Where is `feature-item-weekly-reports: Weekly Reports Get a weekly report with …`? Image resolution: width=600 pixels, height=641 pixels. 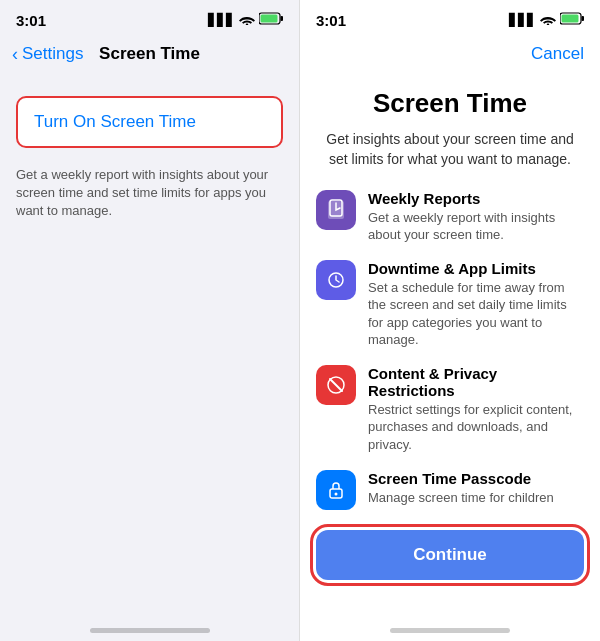 feature-item-weekly-reports: Weekly Reports Get a weekly report with … is located at coordinates (450, 217).